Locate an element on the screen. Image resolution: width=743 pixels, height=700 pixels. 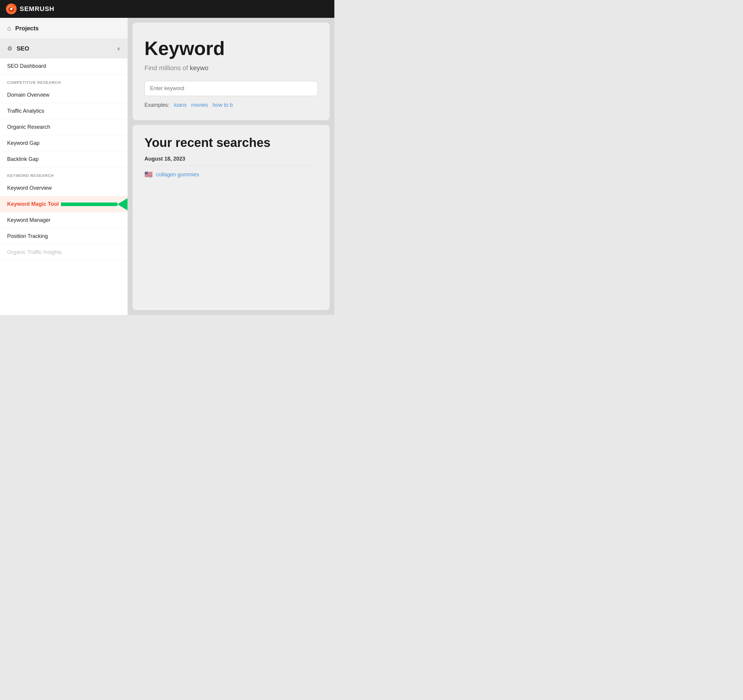
sidebar-item-organic-research: Organic Research is located at coordinates (64, 127).